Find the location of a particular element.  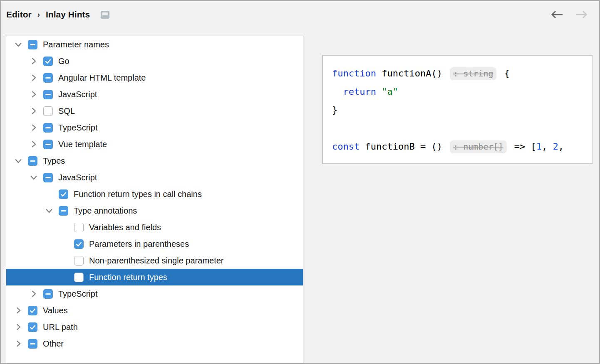

tree-item: Angular HTML template is located at coordinates (155, 78).